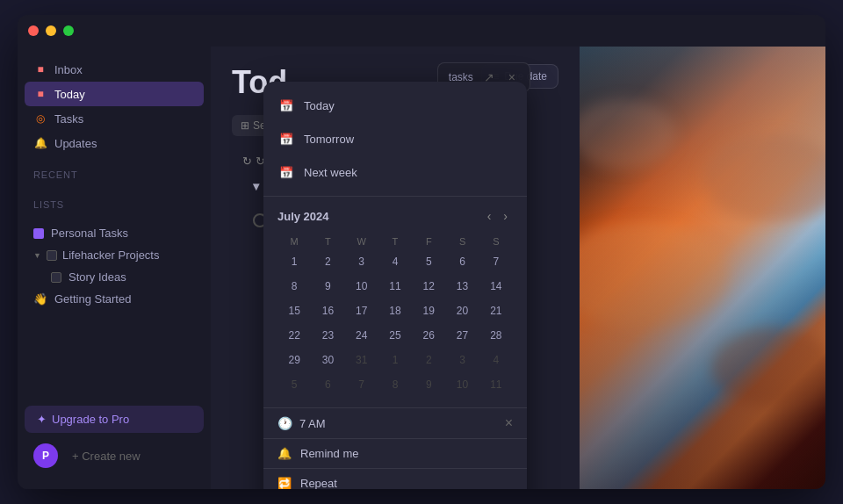  Describe the element at coordinates (40, 299) in the screenshot. I see `getting-started-icon: 👋` at that location.